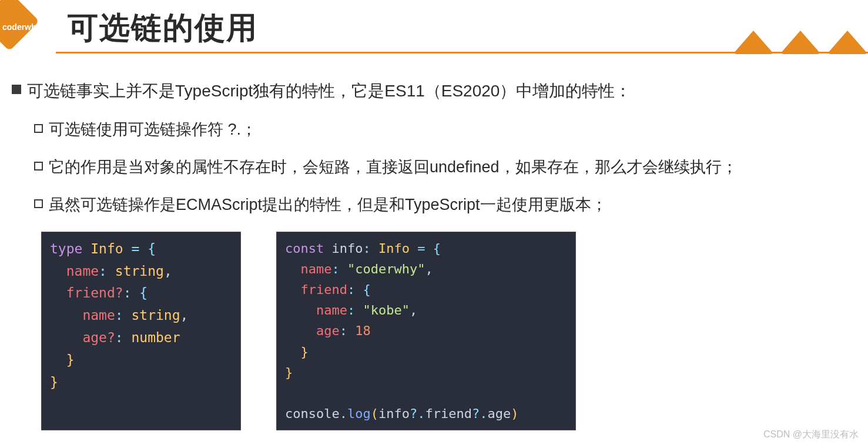  I want to click on code-prop: friend?, so click(95, 293).